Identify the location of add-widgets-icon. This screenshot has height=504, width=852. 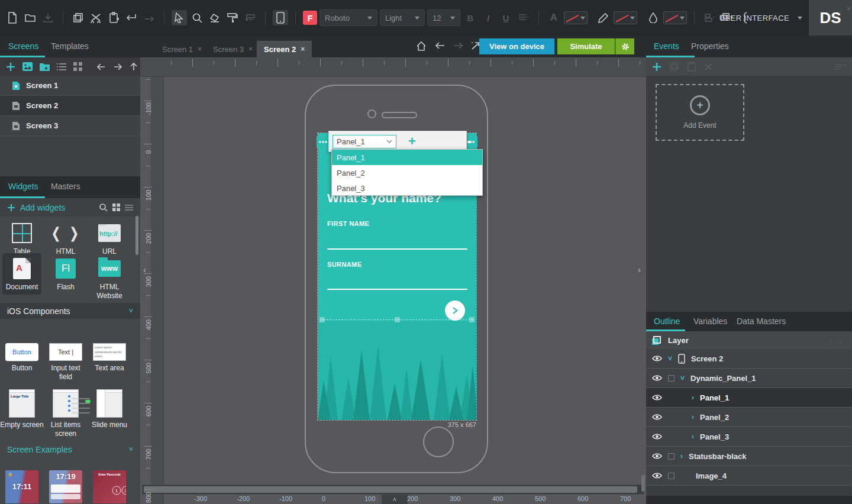
(11, 208).